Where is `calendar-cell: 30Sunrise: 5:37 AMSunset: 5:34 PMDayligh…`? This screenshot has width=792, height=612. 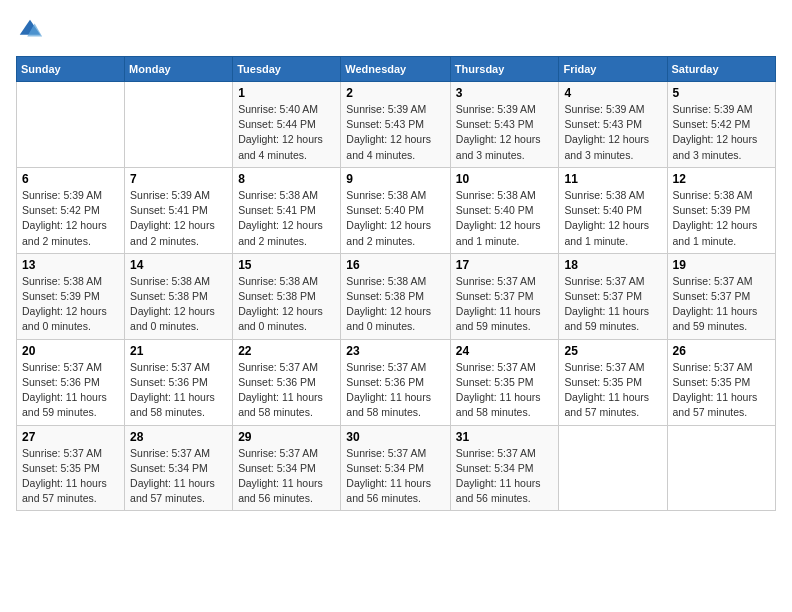 calendar-cell: 30Sunrise: 5:37 AMSunset: 5:34 PMDayligh… is located at coordinates (396, 468).